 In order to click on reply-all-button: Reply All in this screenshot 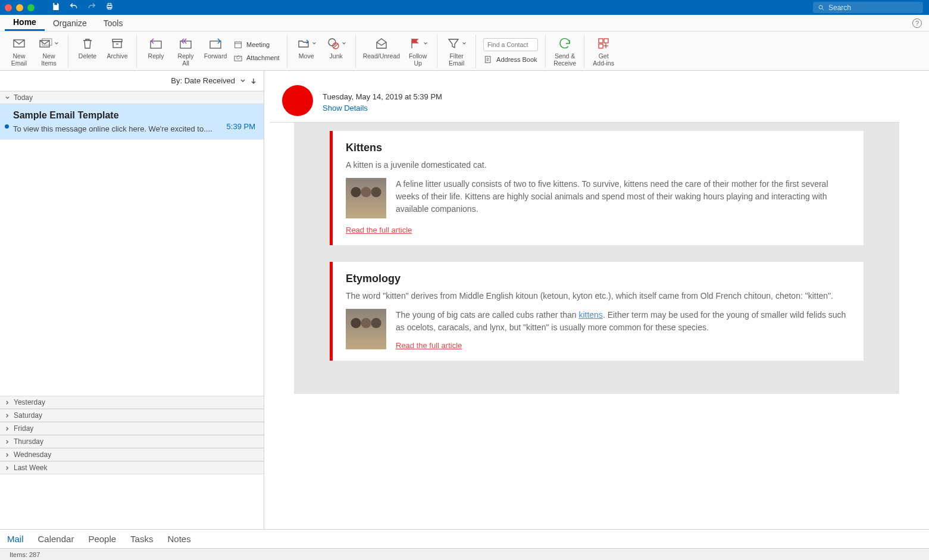, I will do `click(186, 51)`.